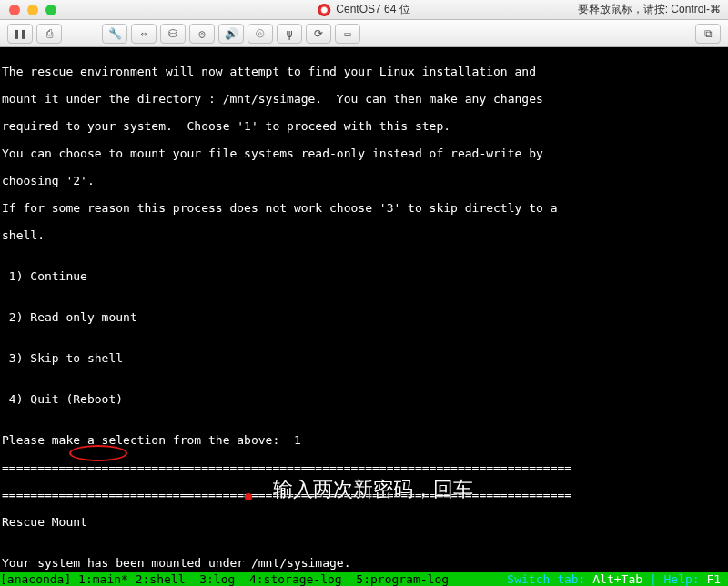 The width and height of the screenshot is (728, 586). What do you see at coordinates (364, 579) in the screenshot?
I see `anaconda-statusbar: [anaconda] 1:main* 2:shell 3:log 4:stora…` at bounding box center [364, 579].